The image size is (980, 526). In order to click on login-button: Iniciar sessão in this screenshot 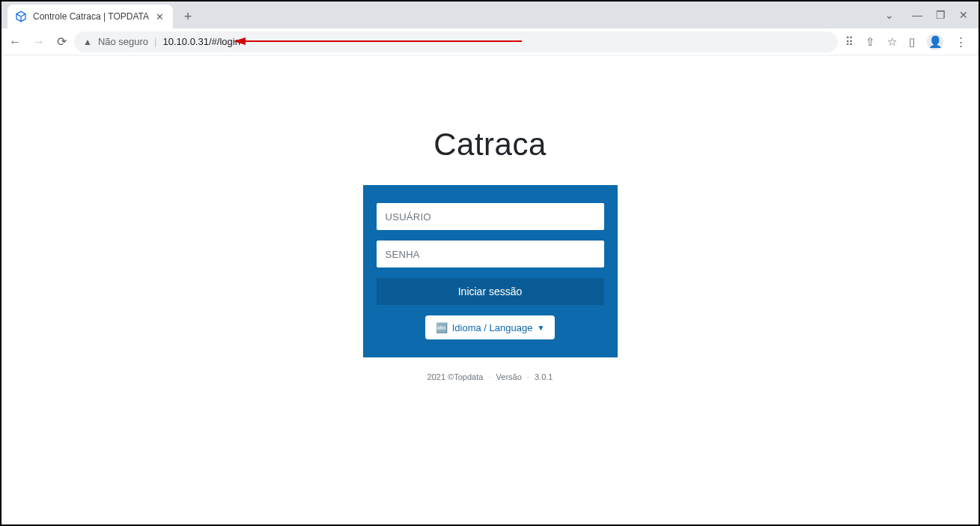, I will do `click(490, 291)`.